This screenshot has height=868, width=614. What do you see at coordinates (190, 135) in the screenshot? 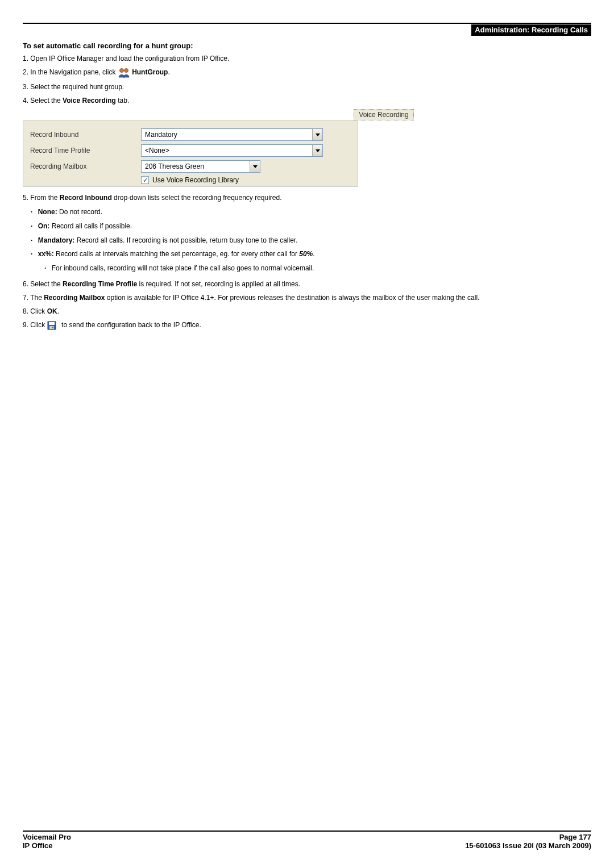
I see `row-record-inbound: Record Inbound Mandatory` at bounding box center [190, 135].